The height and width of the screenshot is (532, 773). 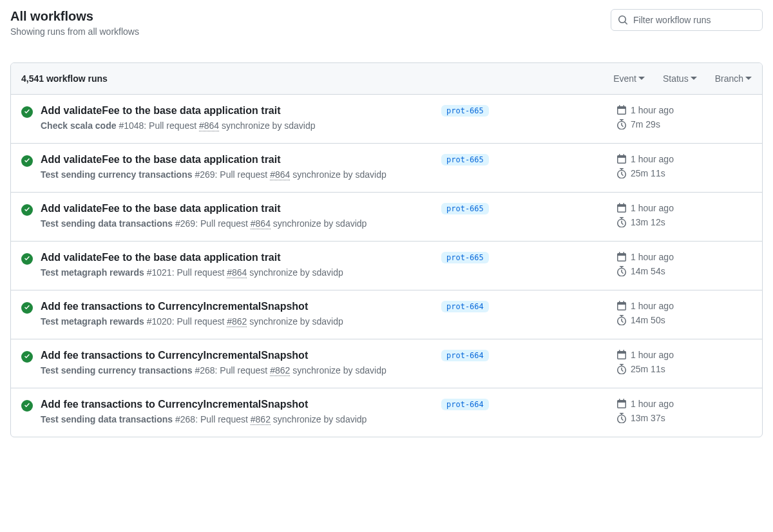 I want to click on workflow-name: Check scala code, so click(x=79, y=126).